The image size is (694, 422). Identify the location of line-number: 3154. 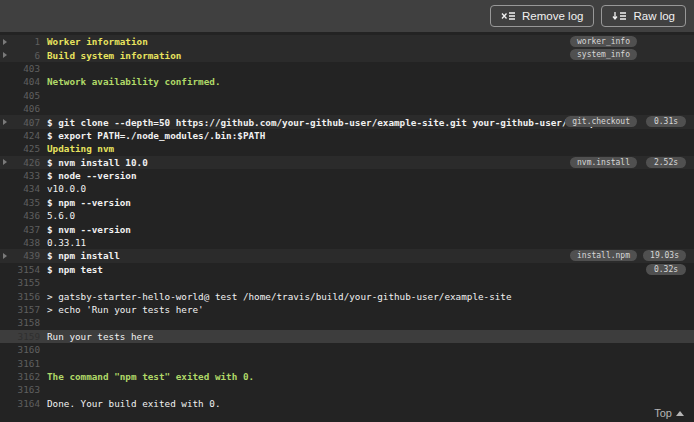
(26, 270).